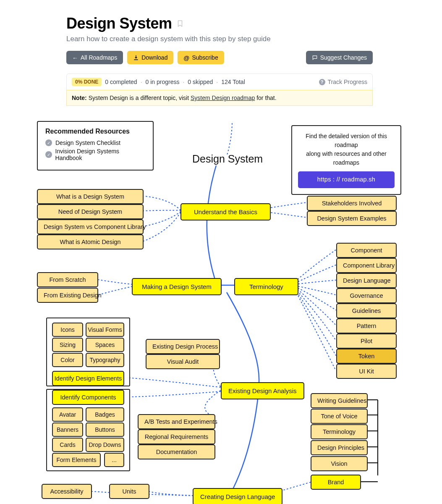 The image size is (442, 504). Describe the element at coordinates (176, 422) in the screenshot. I see `node-ab-tests: A/B Tests and Experiments` at that location.